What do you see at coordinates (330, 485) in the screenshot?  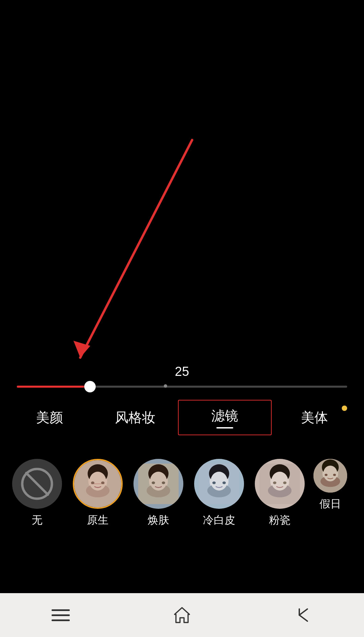 I see `filter-fake-day: 假日` at bounding box center [330, 485].